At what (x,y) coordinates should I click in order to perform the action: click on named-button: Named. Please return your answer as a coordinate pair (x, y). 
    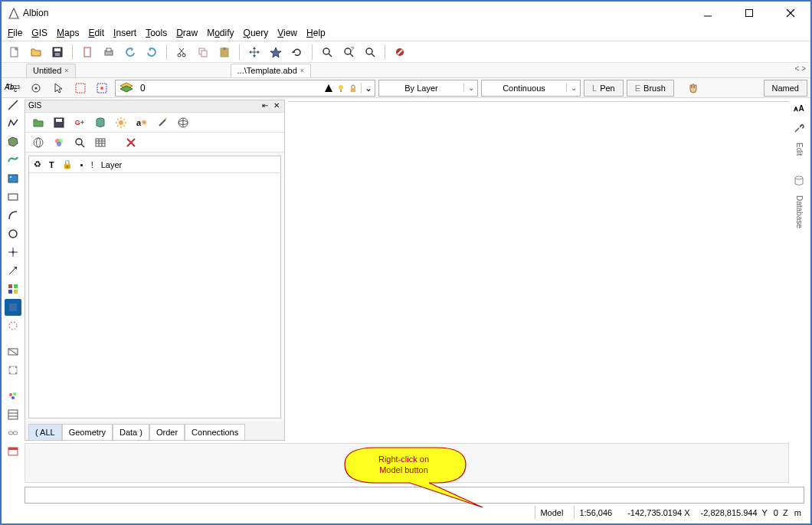
    Looking at the image, I should click on (786, 88).